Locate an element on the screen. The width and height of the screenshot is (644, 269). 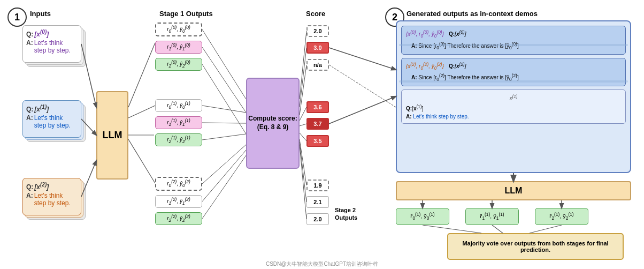
score-badge-0-0: 2.0 is located at coordinates (318, 31).